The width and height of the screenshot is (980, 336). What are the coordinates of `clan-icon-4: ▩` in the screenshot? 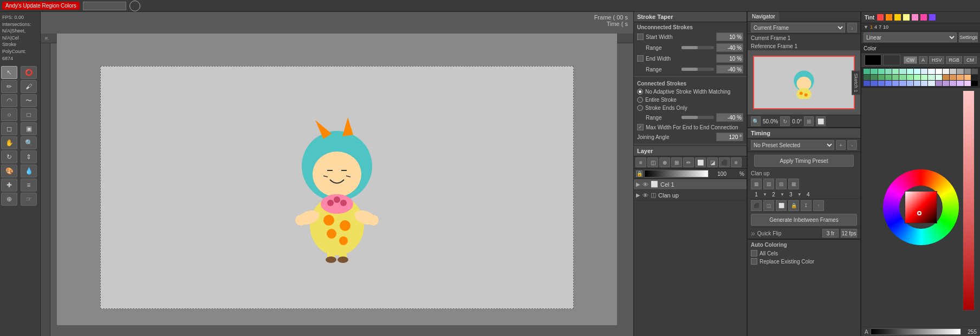 It's located at (794, 184).